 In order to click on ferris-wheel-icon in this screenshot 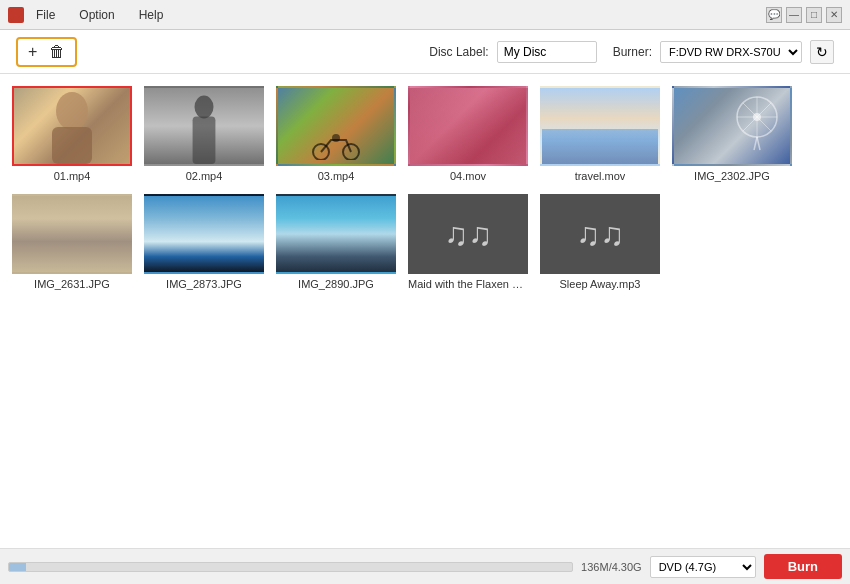, I will do `click(757, 122)`.